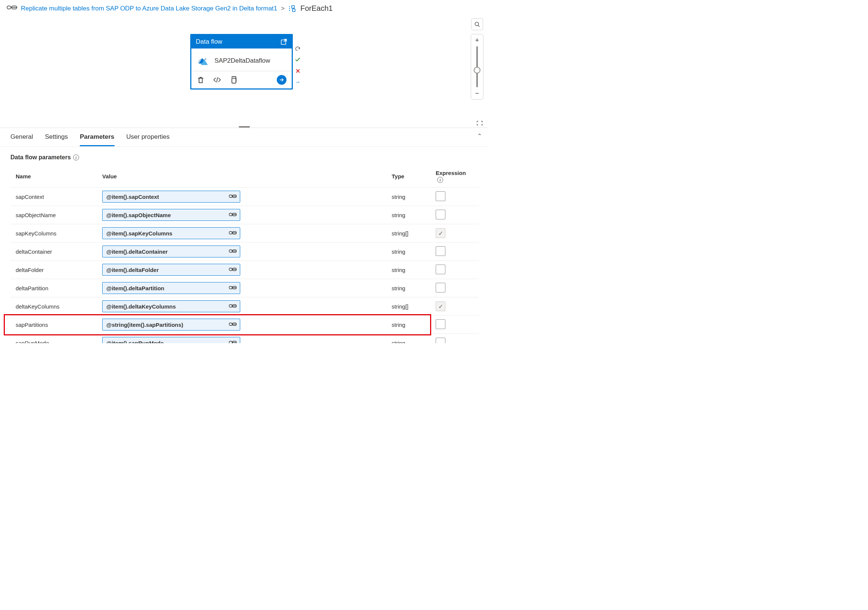 The height and width of the screenshot is (610, 868). What do you see at coordinates (244, 72) in the screenshot?
I see `pipeline-canvas: Data flow SAP2DeltaDataflow` at bounding box center [244, 72].